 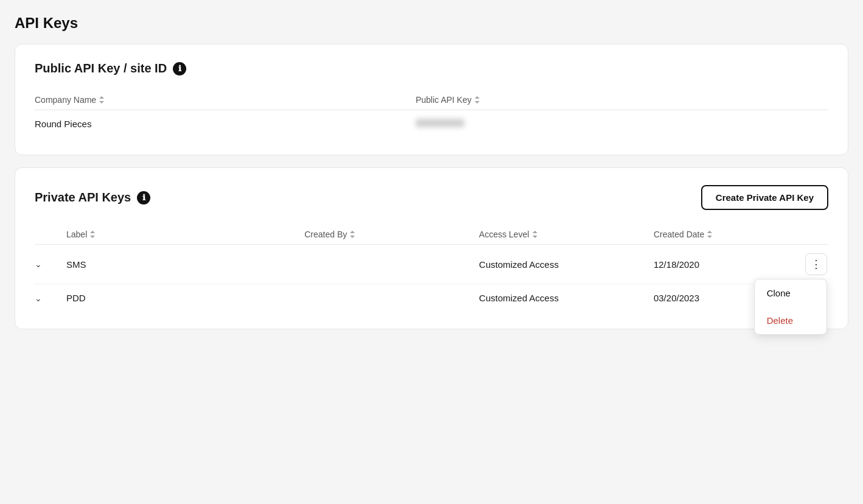 I want to click on private-col-access-level-header: Access Level, so click(x=566, y=234).